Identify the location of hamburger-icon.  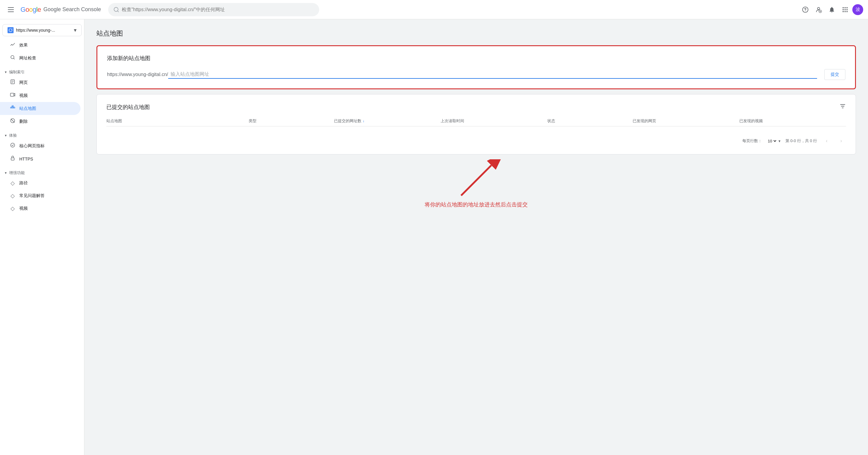
(11, 9).